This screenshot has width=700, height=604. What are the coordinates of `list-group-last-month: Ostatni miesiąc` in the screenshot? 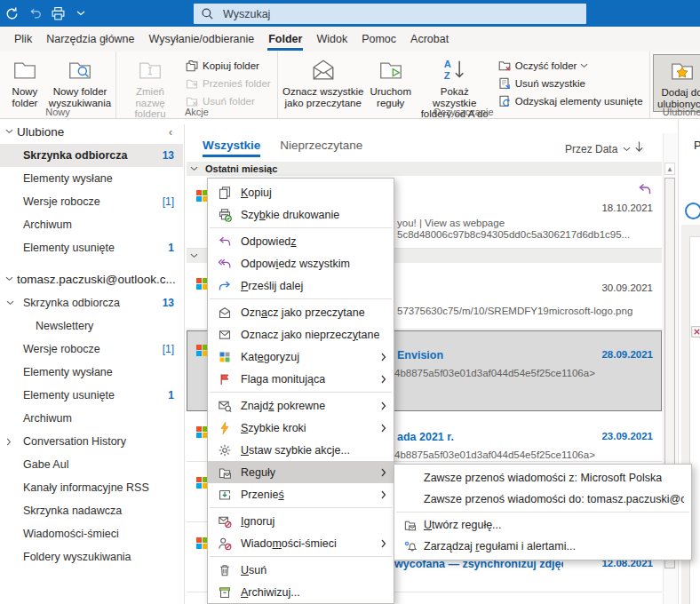 It's located at (425, 169).